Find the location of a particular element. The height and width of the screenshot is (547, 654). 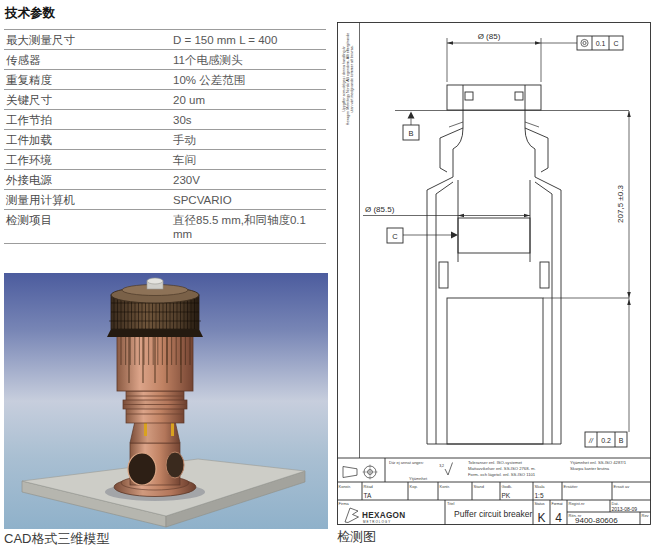

concentricity-icon is located at coordinates (584, 42).